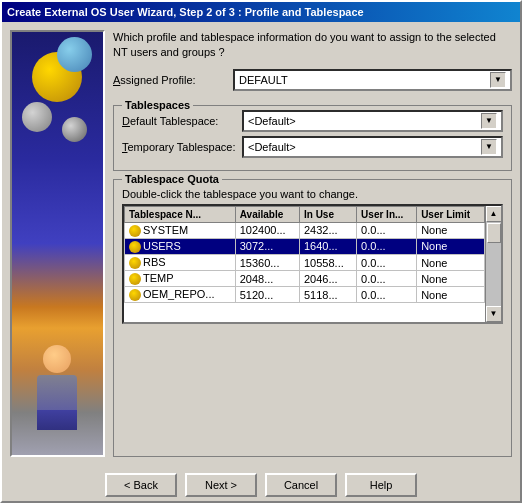 The image size is (522, 503). Describe the element at coordinates (180, 279) in the screenshot. I see `cell-tablespace-name: TEMP` at that location.